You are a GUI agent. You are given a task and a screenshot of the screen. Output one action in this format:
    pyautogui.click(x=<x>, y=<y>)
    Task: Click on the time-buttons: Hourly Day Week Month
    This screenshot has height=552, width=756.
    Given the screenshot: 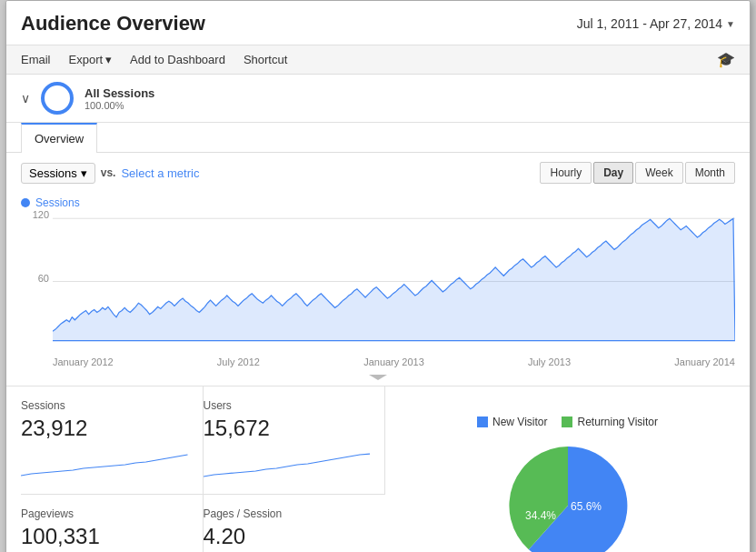 What is the action you would take?
    pyautogui.click(x=638, y=173)
    